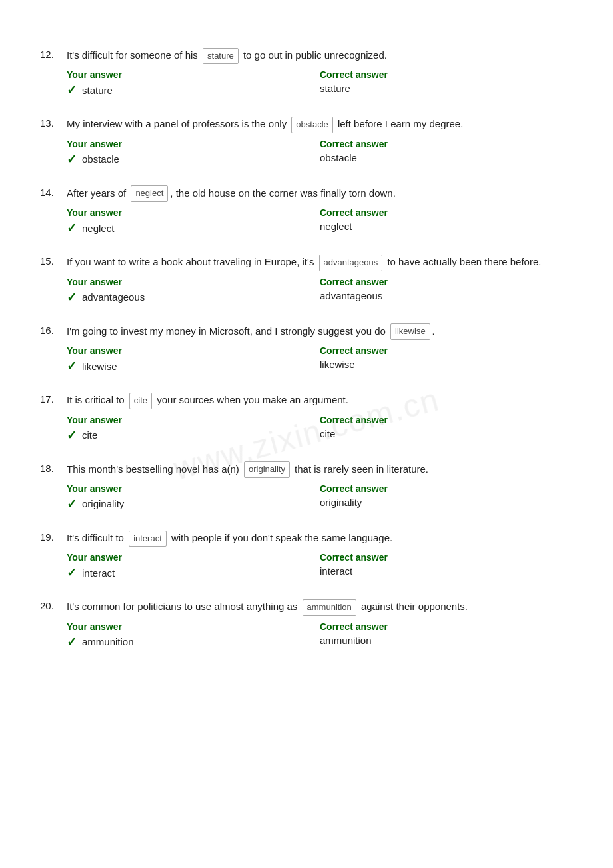  I want to click on inline-answer-box: obstacle, so click(312, 125).